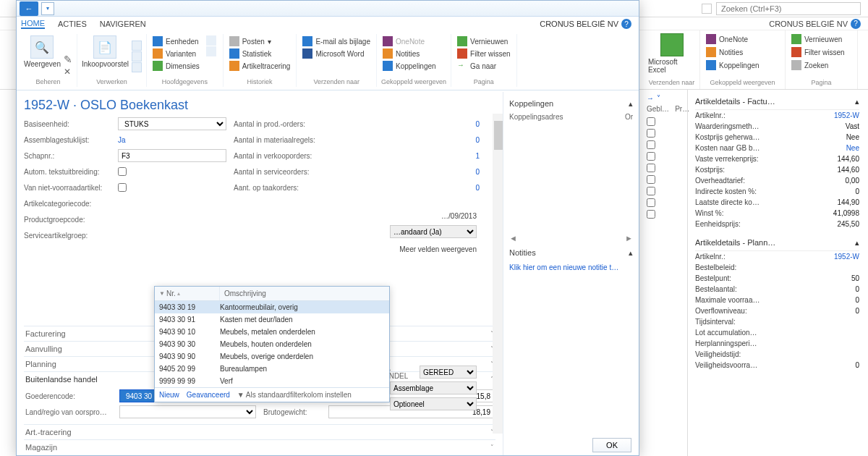  Describe the element at coordinates (498, 135) in the screenshot. I see `scrollbar-thumb` at that location.